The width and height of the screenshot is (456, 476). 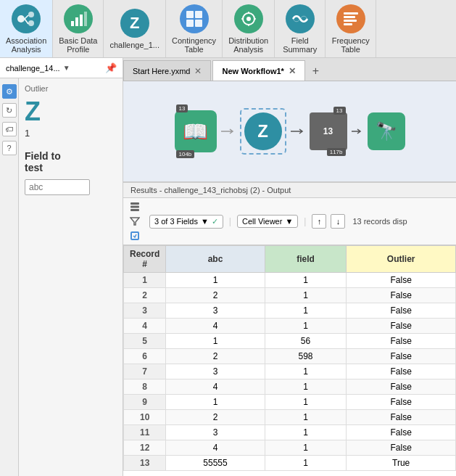 What do you see at coordinates (9, 91) in the screenshot?
I see `sidebar-icon-gear: ⚙` at bounding box center [9, 91].